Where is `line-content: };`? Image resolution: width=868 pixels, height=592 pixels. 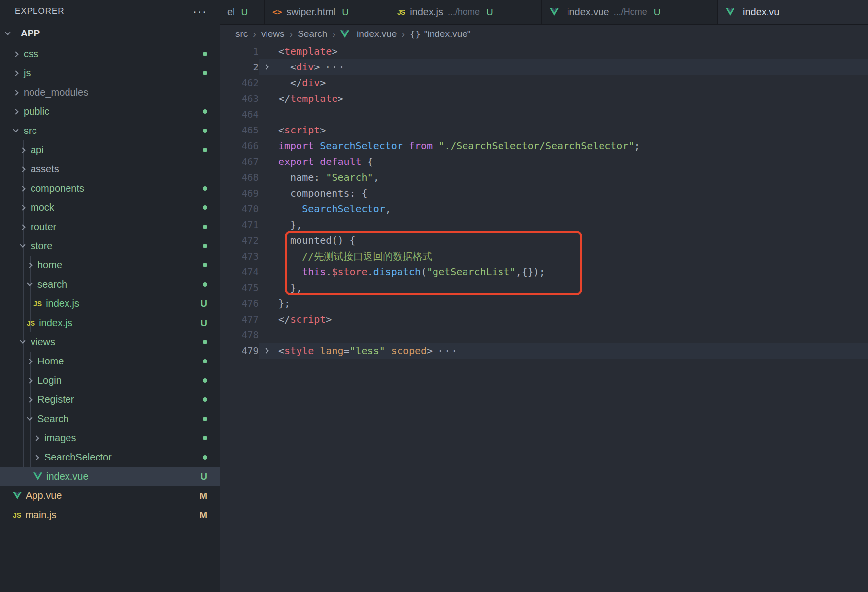
line-content: }; is located at coordinates (564, 303).